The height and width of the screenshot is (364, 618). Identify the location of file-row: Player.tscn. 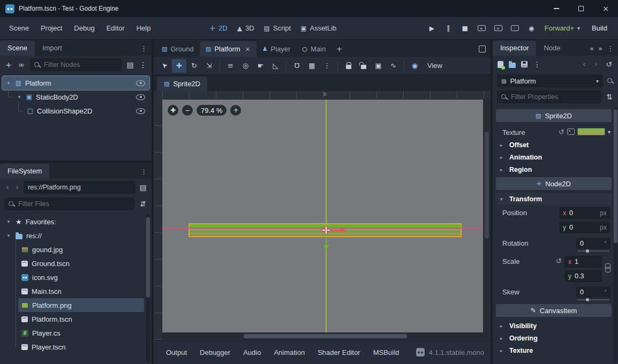
(81, 347).